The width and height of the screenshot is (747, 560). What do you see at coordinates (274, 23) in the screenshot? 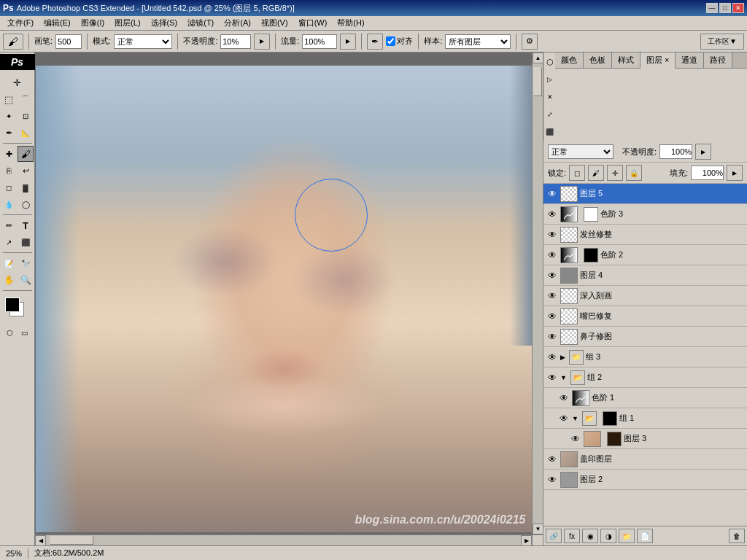
I see `menu-view: 视图(V)` at bounding box center [274, 23].